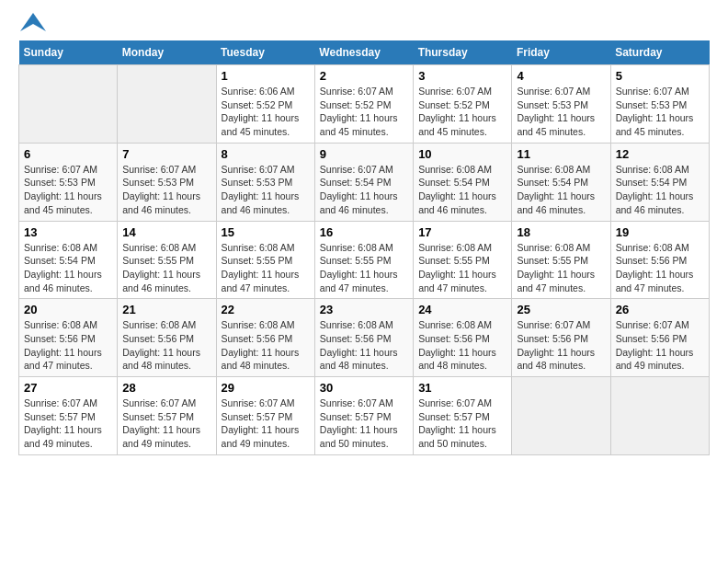  What do you see at coordinates (68, 339) in the screenshot?
I see `calendar-cell: 20Sunrise: 6:08 AMSunset: 5:56 PMDayligh…` at bounding box center [68, 339].